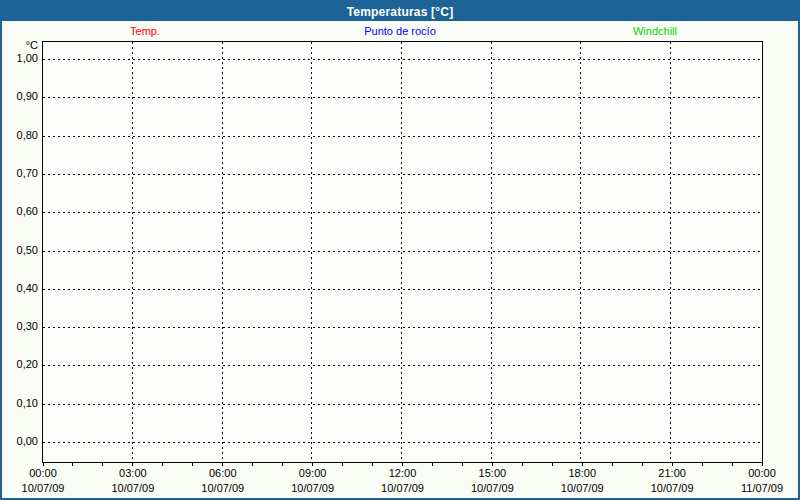 Image resolution: width=800 pixels, height=500 pixels. Describe the element at coordinates (20, 288) in the screenshot. I see `y-tick-label: 0,40` at that location.